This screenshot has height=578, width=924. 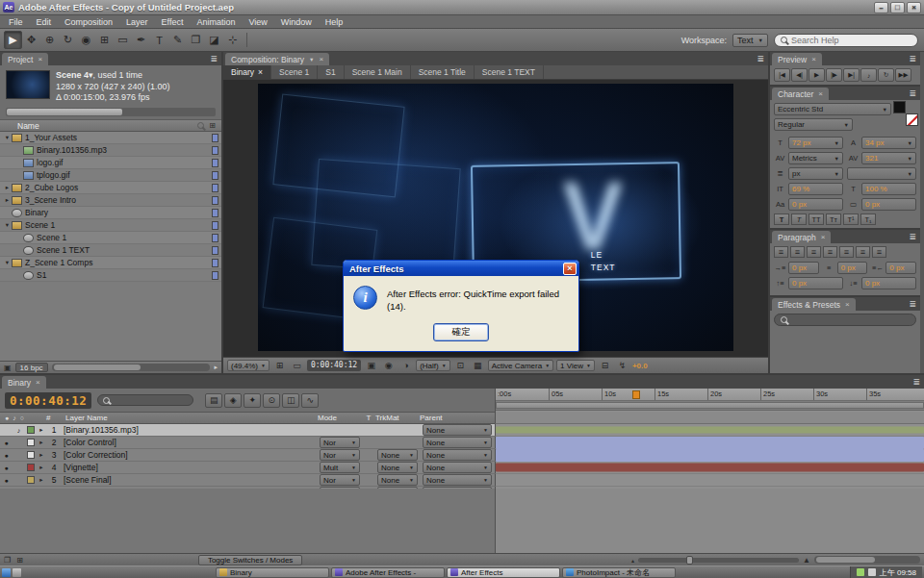 What do you see at coordinates (460, 365) in the screenshot?
I see `region-of-interest-icon: ⊡` at bounding box center [460, 365].